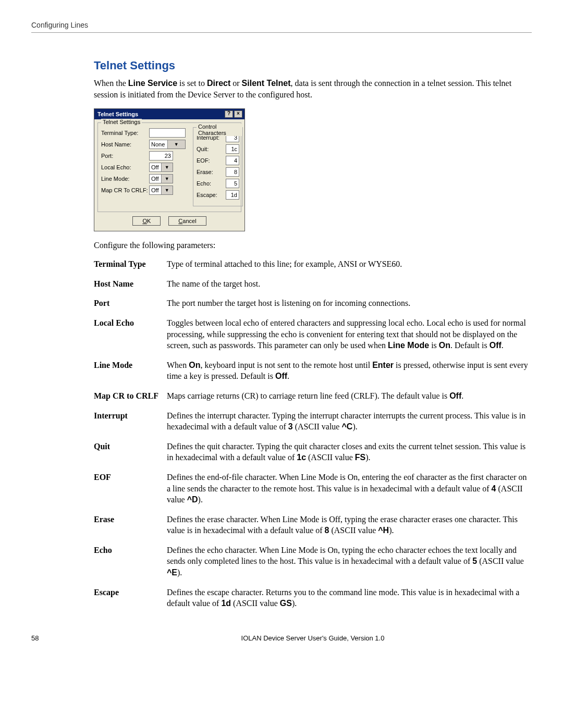 This screenshot has height=728, width=563. I want to click on param-label-echo: Echo, so click(130, 562).